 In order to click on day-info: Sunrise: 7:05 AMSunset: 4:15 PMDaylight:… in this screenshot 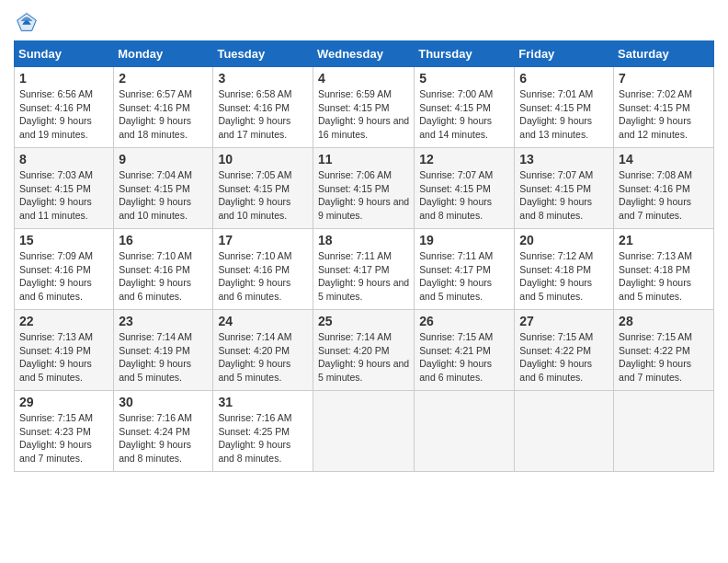, I will do `click(255, 195)`.